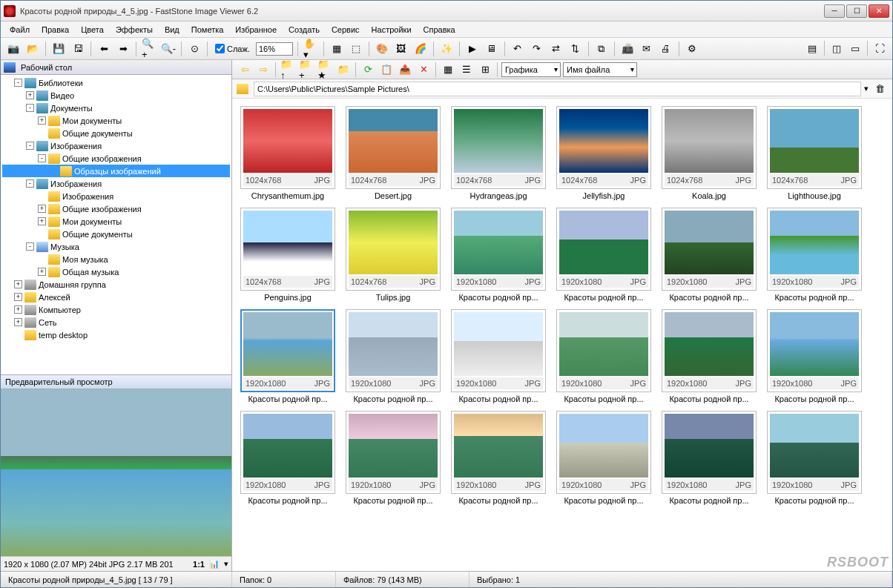 This screenshot has width=893, height=588. What do you see at coordinates (855, 49) in the screenshot?
I see `layout3-icon: ▭` at bounding box center [855, 49].